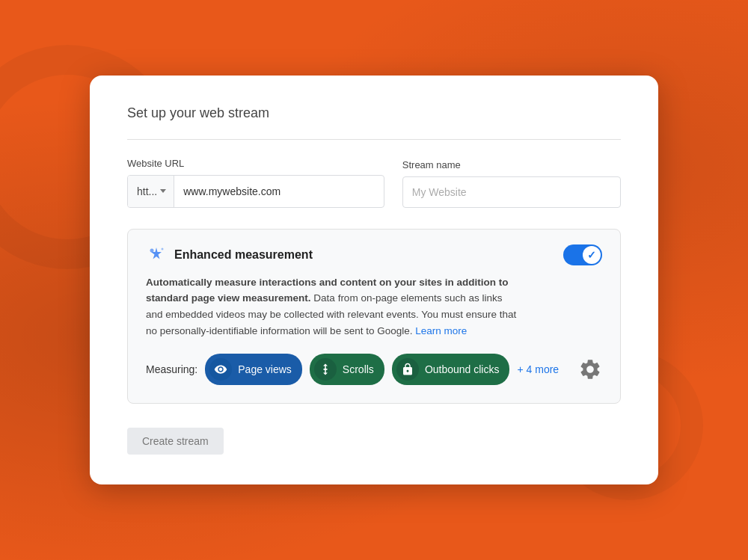  What do you see at coordinates (256, 182) in the screenshot?
I see `url-form-group: Website URL htt...` at bounding box center [256, 182].